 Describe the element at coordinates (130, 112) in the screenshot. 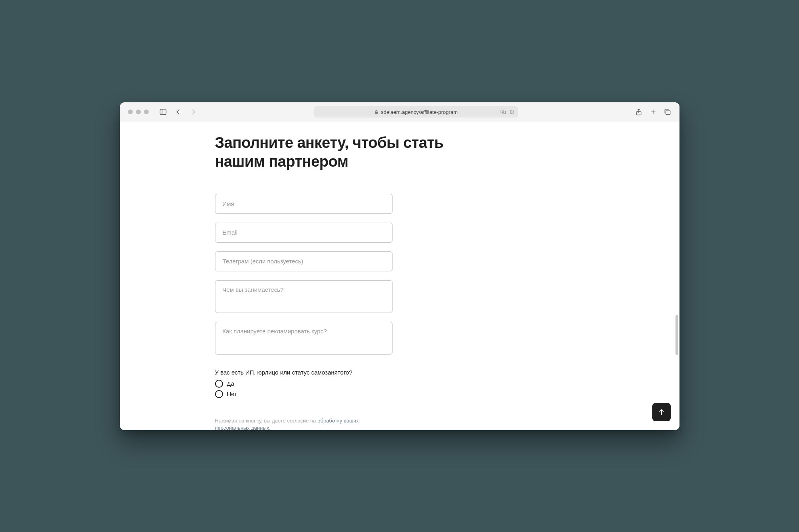

I see `close-window-button` at that location.